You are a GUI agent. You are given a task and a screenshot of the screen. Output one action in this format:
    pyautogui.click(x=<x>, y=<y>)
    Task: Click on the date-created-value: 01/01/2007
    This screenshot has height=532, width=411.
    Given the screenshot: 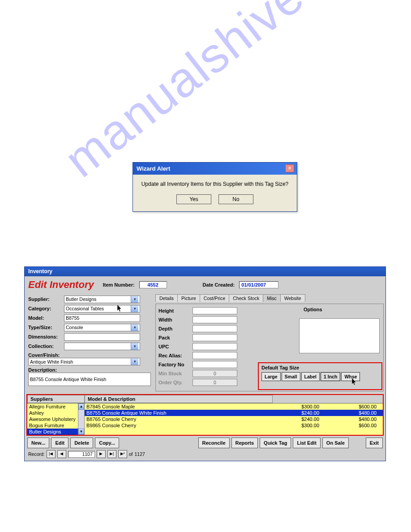 What is the action you would take?
    pyautogui.click(x=259, y=285)
    